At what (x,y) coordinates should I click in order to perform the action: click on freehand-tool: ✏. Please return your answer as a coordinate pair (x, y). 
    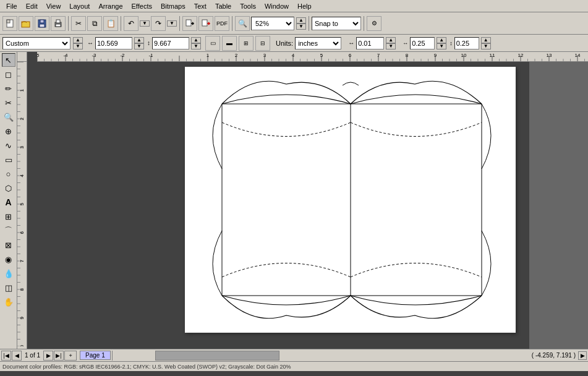
    Looking at the image, I should click on (9, 88).